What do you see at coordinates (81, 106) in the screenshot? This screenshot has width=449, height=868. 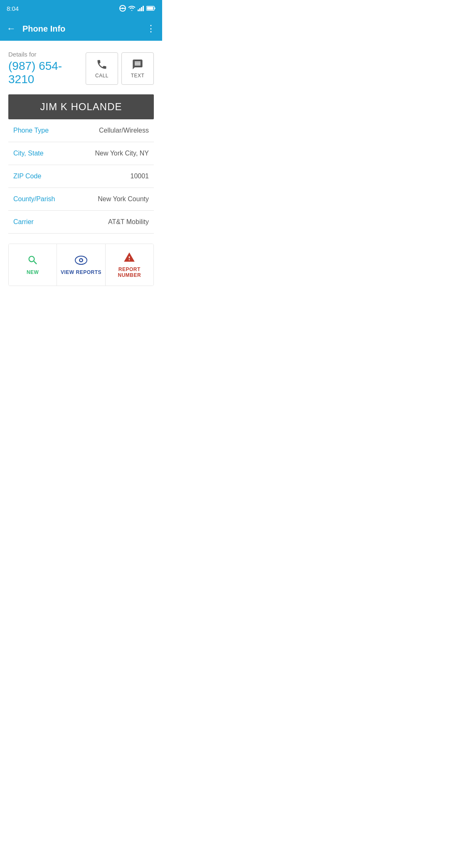 I see `contact-name: JIM K HOLANDE` at bounding box center [81, 106].